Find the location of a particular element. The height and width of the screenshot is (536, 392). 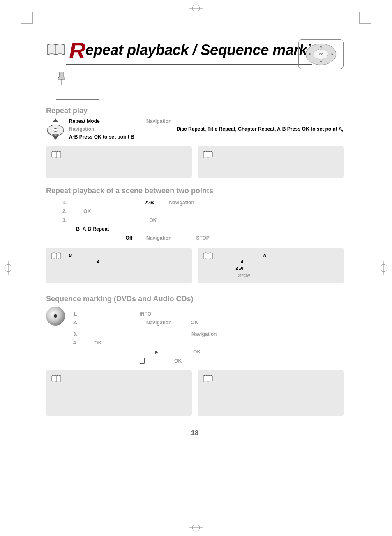

play-icon is located at coordinates (157, 352).